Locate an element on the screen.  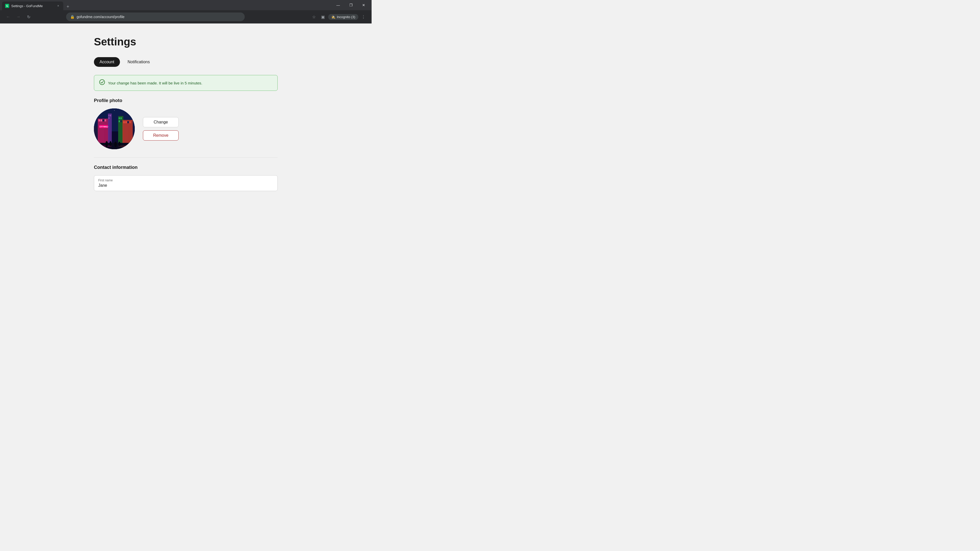
profile-photo-section: Profile photo is located at coordinates (186, 124).